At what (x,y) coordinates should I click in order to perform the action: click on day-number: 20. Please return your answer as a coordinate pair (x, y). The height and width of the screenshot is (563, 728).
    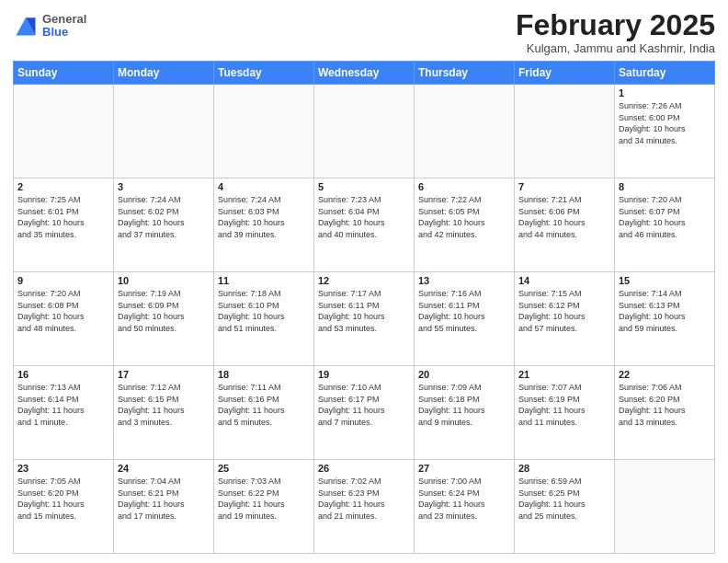
    Looking at the image, I should click on (464, 374).